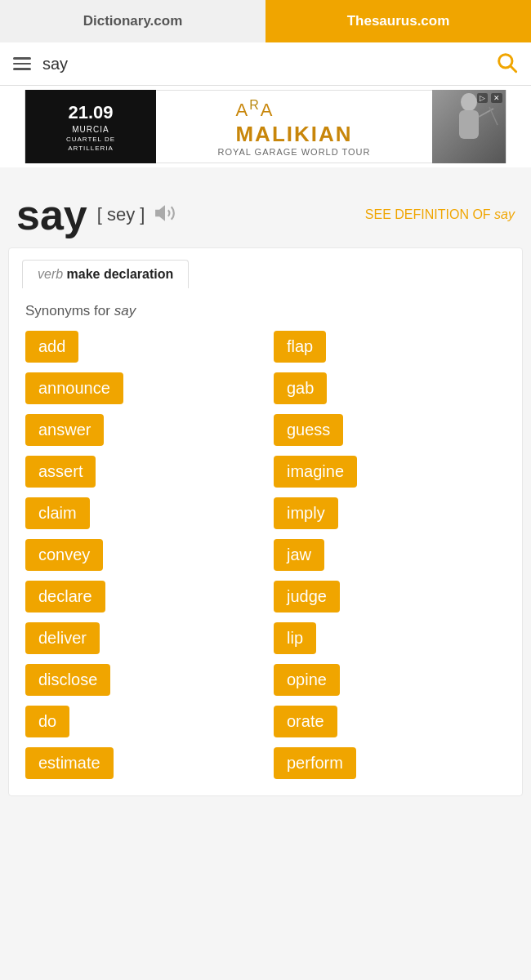 The width and height of the screenshot is (531, 980). What do you see at coordinates (121, 215) in the screenshot?
I see `word-phonetic: [ sey ]` at bounding box center [121, 215].